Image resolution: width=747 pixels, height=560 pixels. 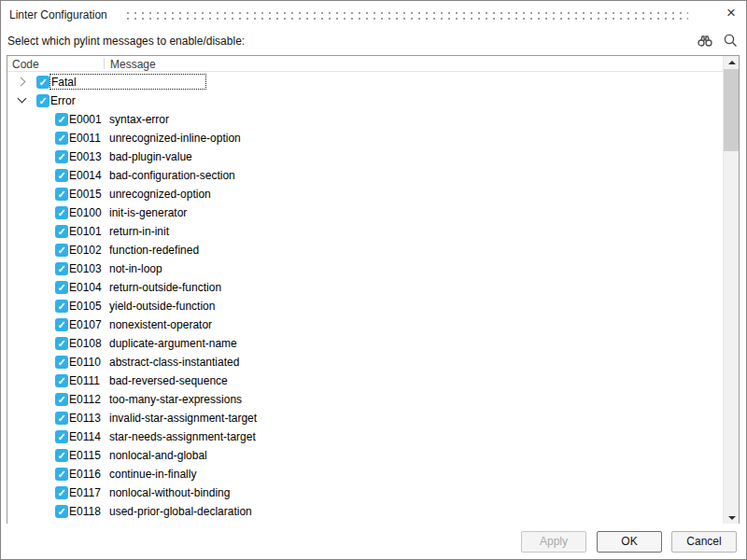 I want to click on tree-message-row: ✓E0116continue-in-finally, so click(x=365, y=474).